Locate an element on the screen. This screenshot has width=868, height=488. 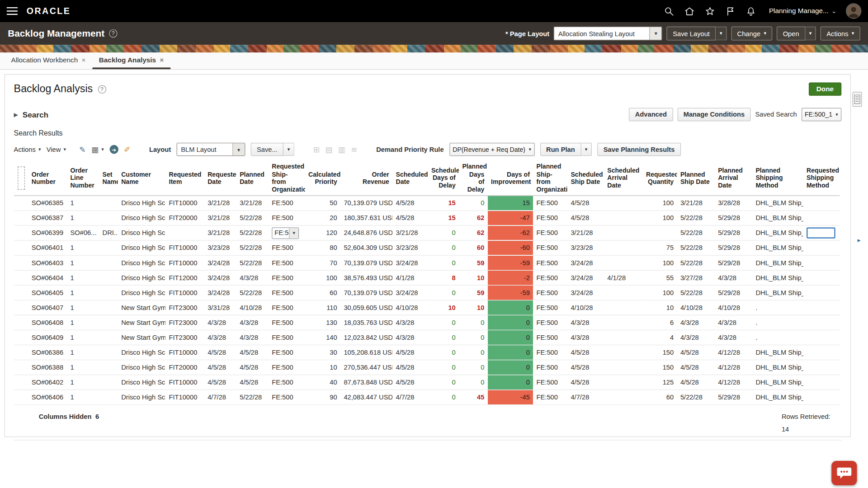
cell-priority: 10 is located at coordinates (323, 368).